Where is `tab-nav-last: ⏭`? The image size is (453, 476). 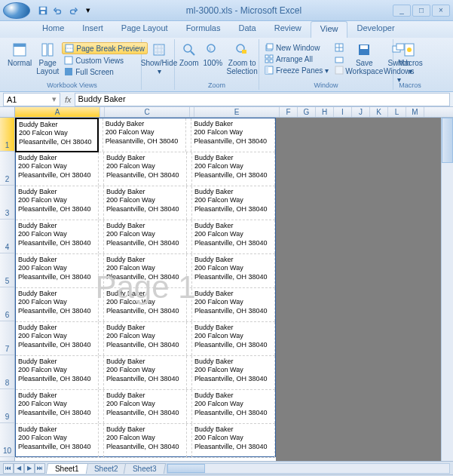 tab-nav-last: ⏭ is located at coordinates (40, 468).